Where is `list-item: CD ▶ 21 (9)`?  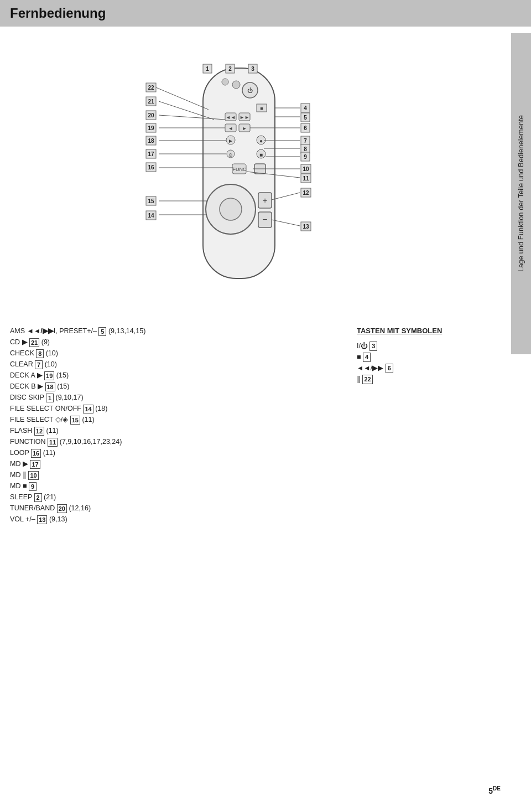
list-item: CD ▶ 21 (9) is located at coordinates (178, 342).